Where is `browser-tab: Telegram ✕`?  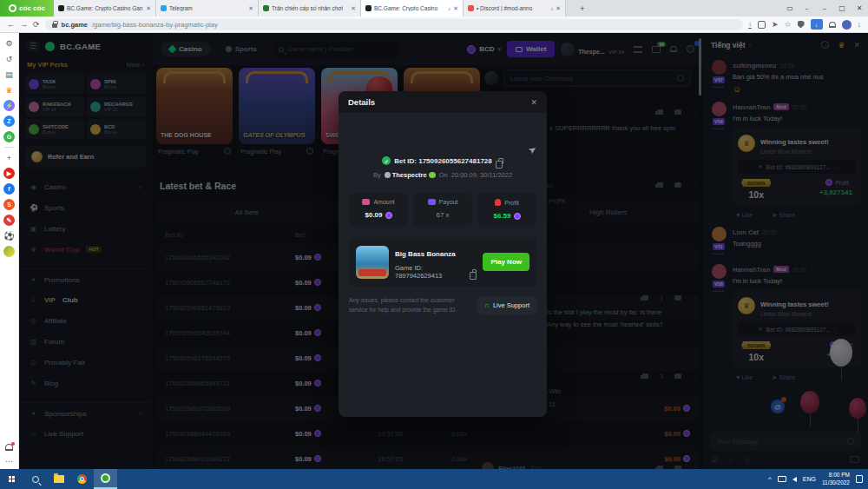
browser-tab: Telegram ✕ is located at coordinates (207, 9).